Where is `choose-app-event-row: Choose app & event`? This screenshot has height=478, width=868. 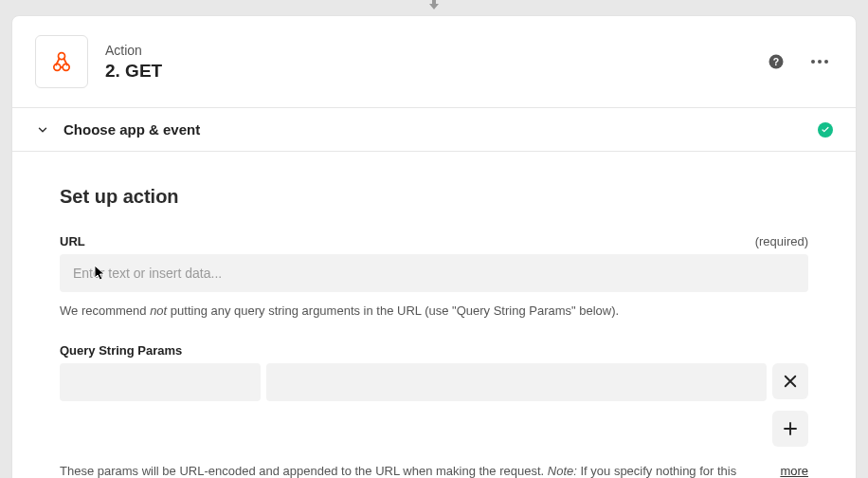 choose-app-event-row: Choose app & event is located at coordinates (434, 130).